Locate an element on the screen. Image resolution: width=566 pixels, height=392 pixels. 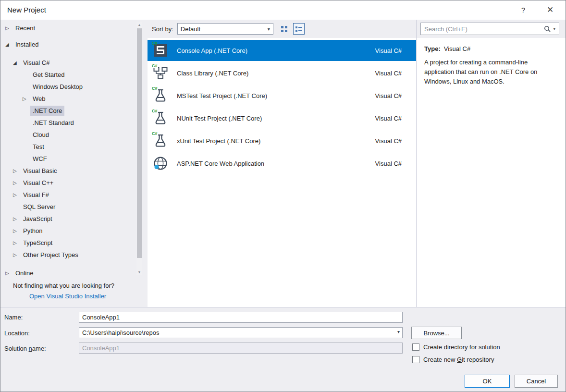
ok-button: OK is located at coordinates (487, 381).